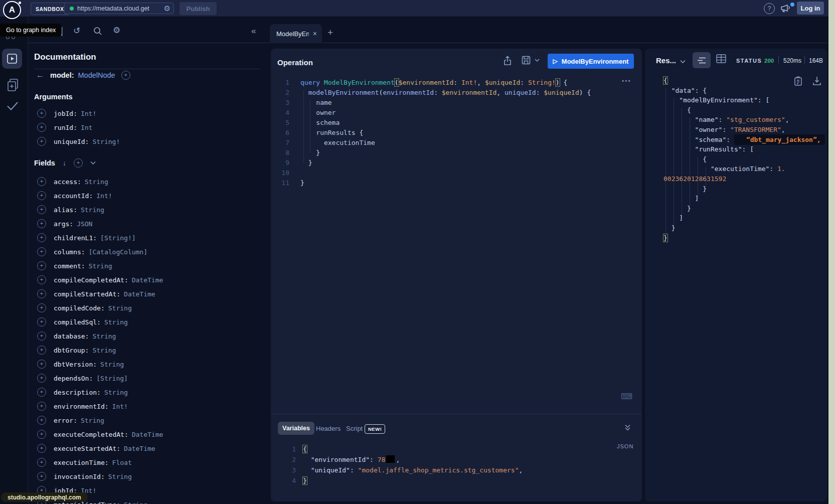 The width and height of the screenshot is (835, 504). Describe the element at coordinates (98, 31) in the screenshot. I see `search-icon` at that location.